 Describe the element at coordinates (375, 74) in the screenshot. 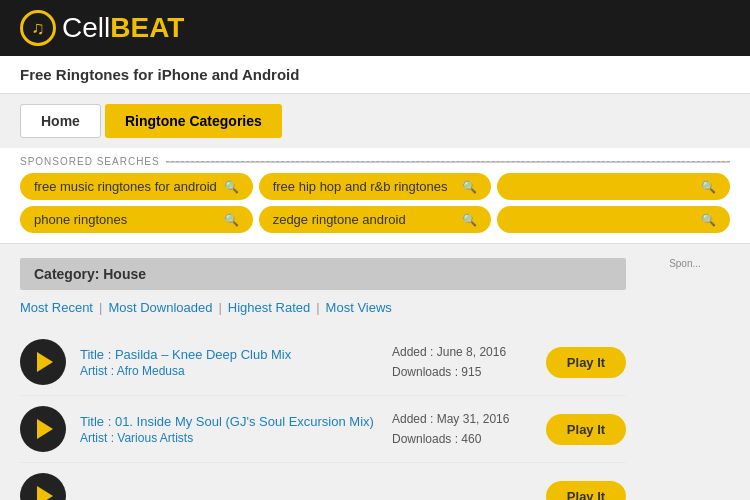

I see `page-title: Free Ringtones for iPhone and Android` at that location.